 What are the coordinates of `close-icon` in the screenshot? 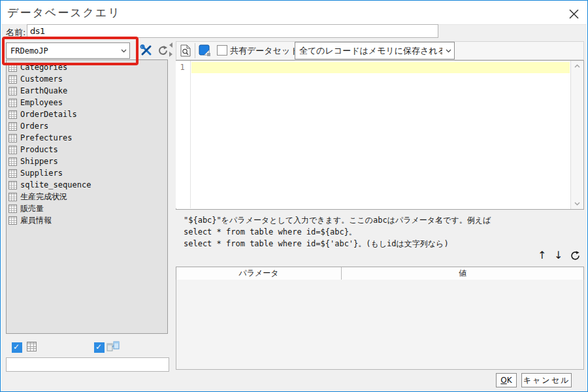 It's located at (574, 14).